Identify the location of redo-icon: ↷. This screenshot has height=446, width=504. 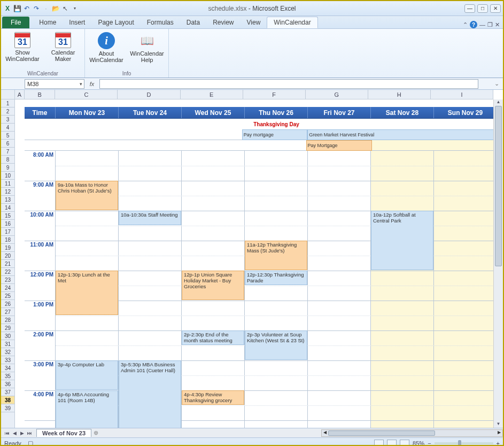
(36, 9).